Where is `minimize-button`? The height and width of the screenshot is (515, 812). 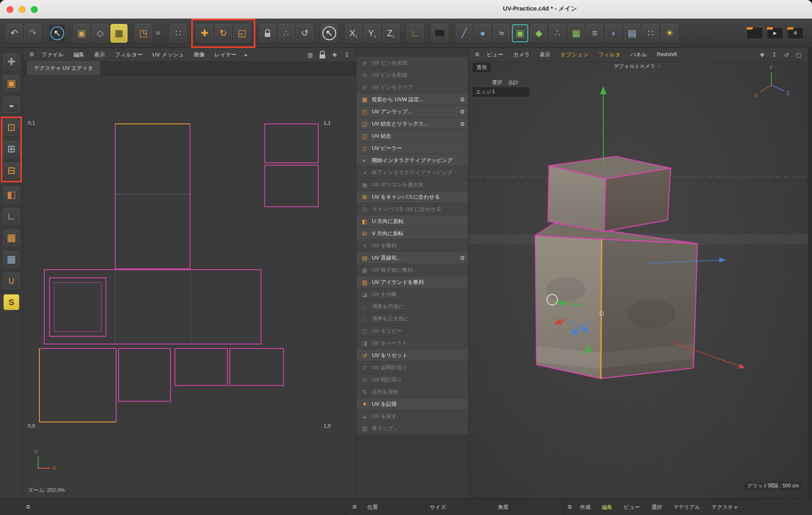 minimize-button is located at coordinates (22, 10).